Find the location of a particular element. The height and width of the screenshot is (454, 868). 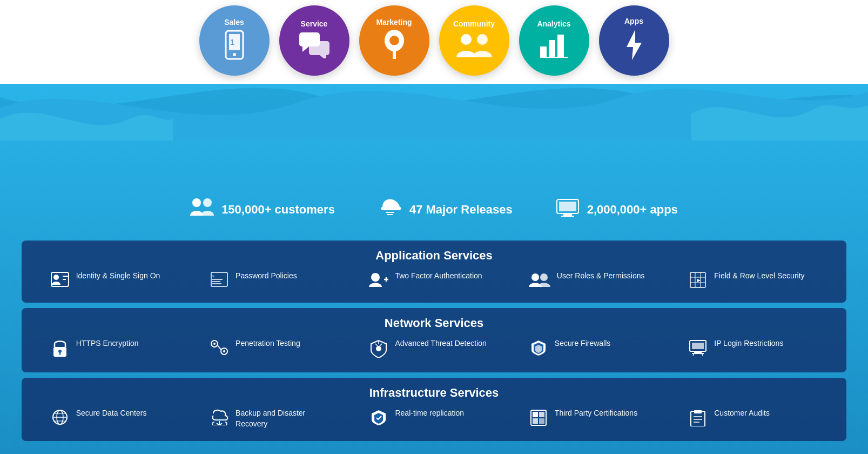

audits-text: Customer Audits is located at coordinates (742, 413).